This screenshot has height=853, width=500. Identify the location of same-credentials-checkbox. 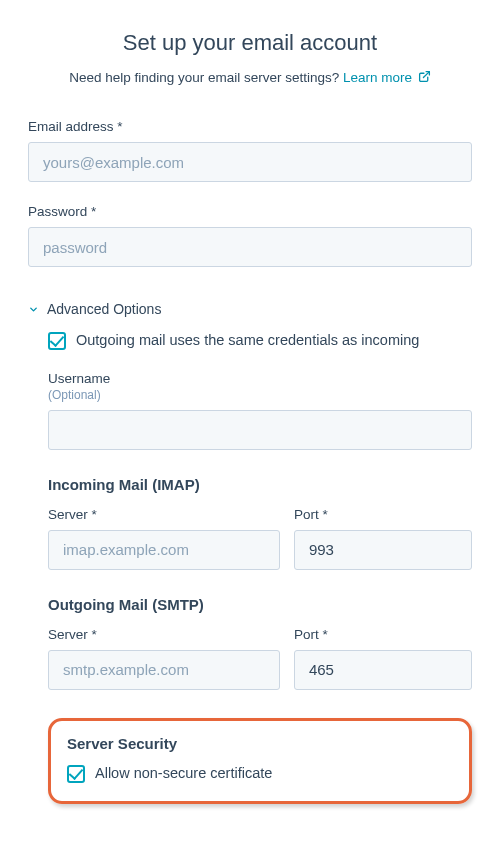
(57, 341).